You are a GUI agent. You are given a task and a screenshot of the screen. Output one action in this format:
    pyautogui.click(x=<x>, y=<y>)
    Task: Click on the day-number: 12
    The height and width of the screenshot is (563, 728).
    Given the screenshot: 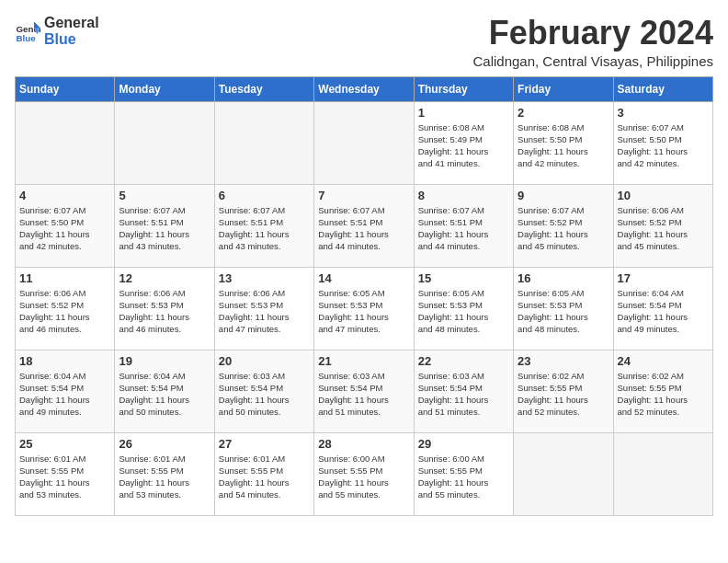 What is the action you would take?
    pyautogui.click(x=164, y=278)
    